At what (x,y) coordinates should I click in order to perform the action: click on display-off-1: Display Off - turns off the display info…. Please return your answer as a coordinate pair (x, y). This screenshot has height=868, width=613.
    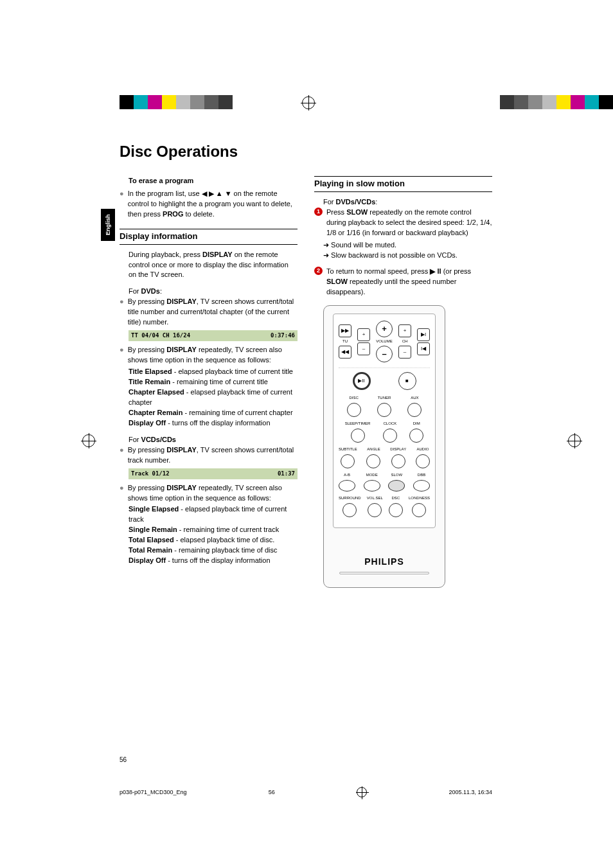
    Looking at the image, I should click on (213, 423).